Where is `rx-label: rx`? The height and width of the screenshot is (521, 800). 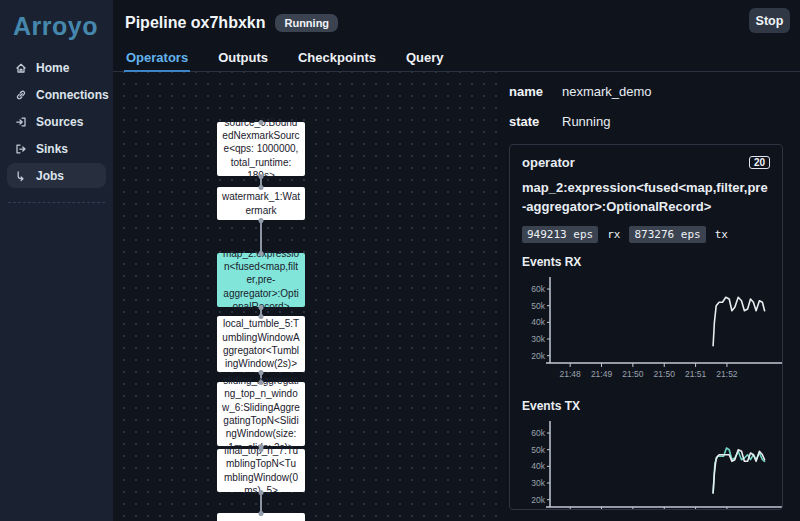 rx-label: rx is located at coordinates (614, 234).